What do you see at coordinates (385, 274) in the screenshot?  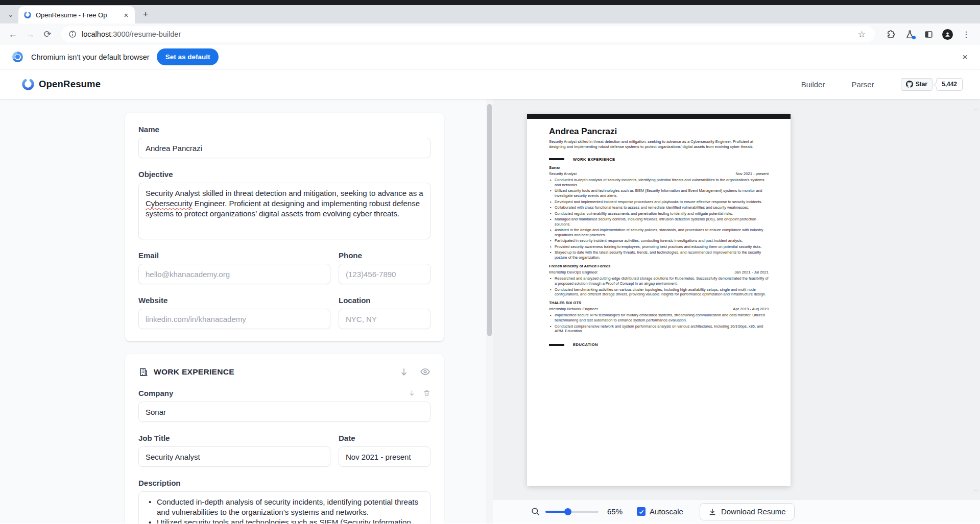 I see `phone-input` at bounding box center [385, 274].